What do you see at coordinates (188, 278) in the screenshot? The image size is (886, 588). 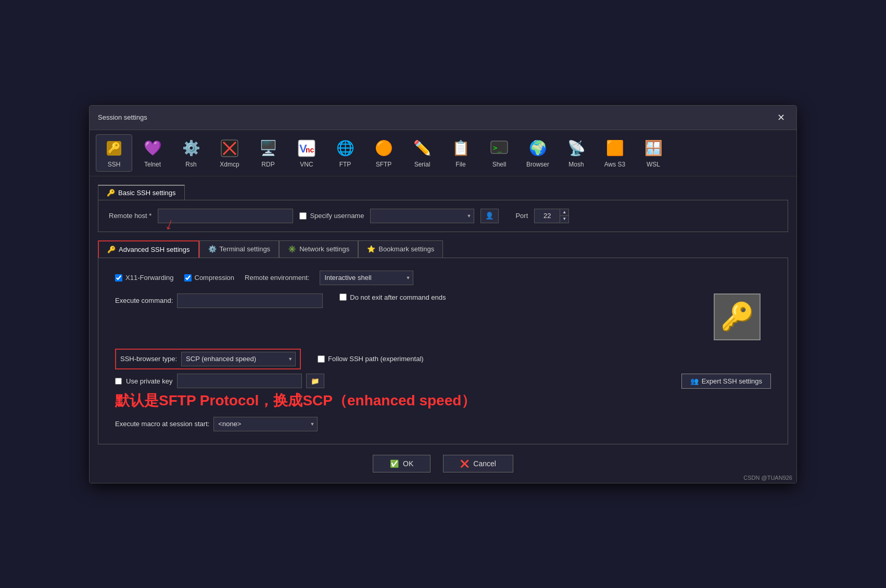 I see `compression-checkbox` at bounding box center [188, 278].